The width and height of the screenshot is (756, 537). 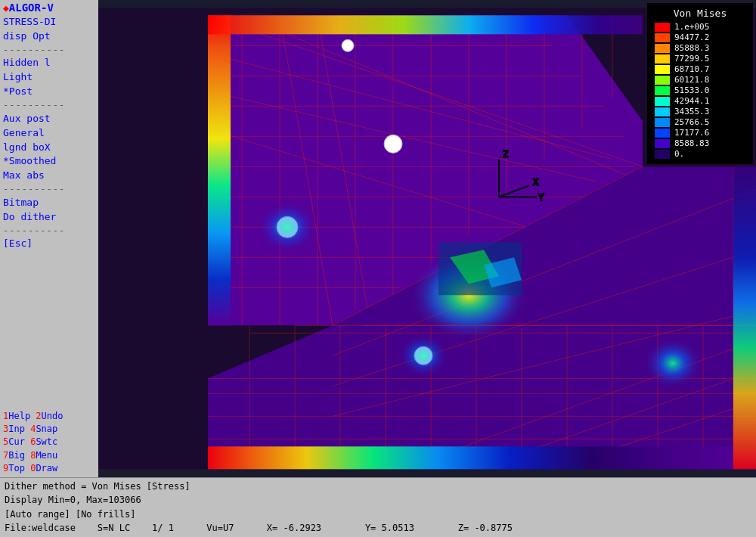 What do you see at coordinates (49, 203) in the screenshot?
I see `sidebar-bitmap: Bitmap` at bounding box center [49, 203].